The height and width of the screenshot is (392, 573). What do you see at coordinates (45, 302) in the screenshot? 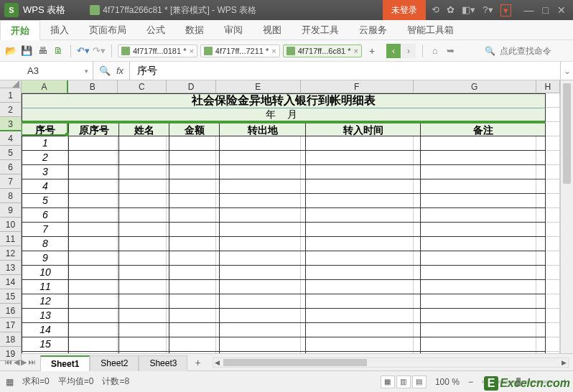
I see `table-cell: 12` at bounding box center [45, 302].